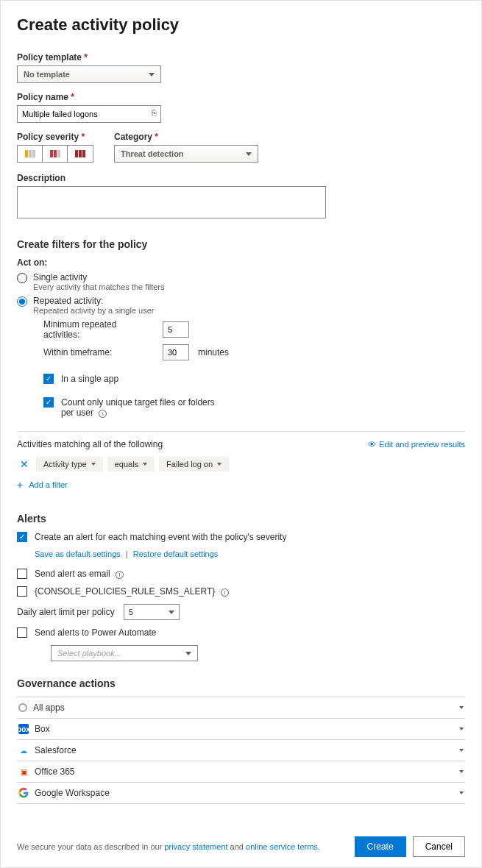 Image resolution: width=482 pixels, height=868 pixels. I want to click on clear-icon: ⎘, so click(155, 113).